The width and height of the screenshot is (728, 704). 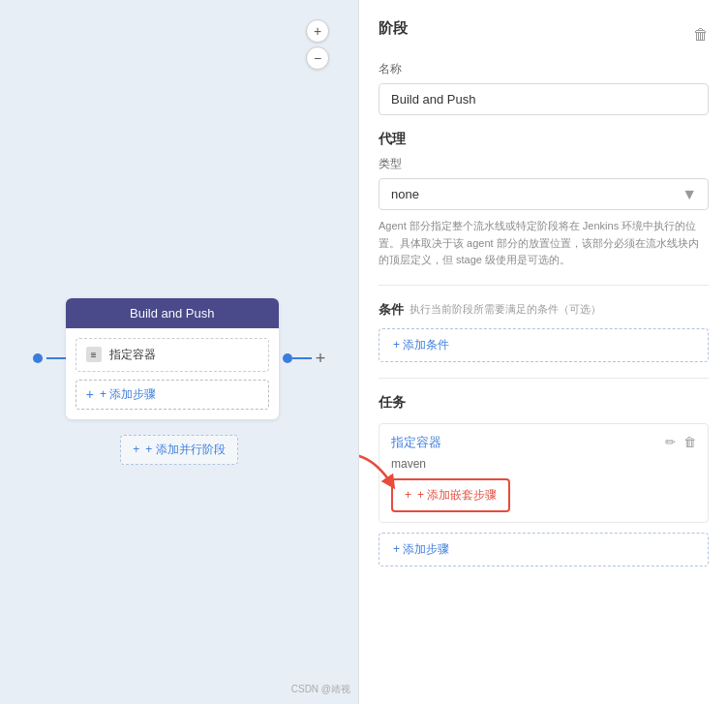 What do you see at coordinates (544, 480) in the screenshot?
I see `tasks-section: 任务 指定容器 ✏ 🗑 maven` at bounding box center [544, 480].